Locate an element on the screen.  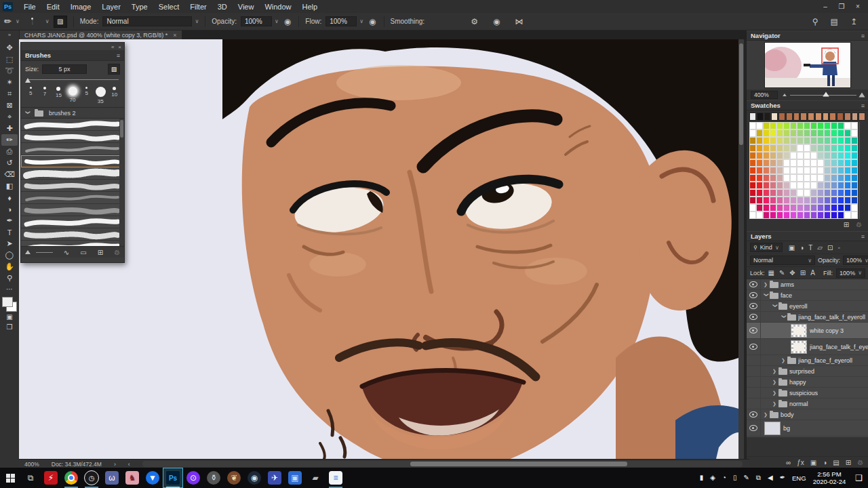
layer-name: arms is located at coordinates (787, 285).